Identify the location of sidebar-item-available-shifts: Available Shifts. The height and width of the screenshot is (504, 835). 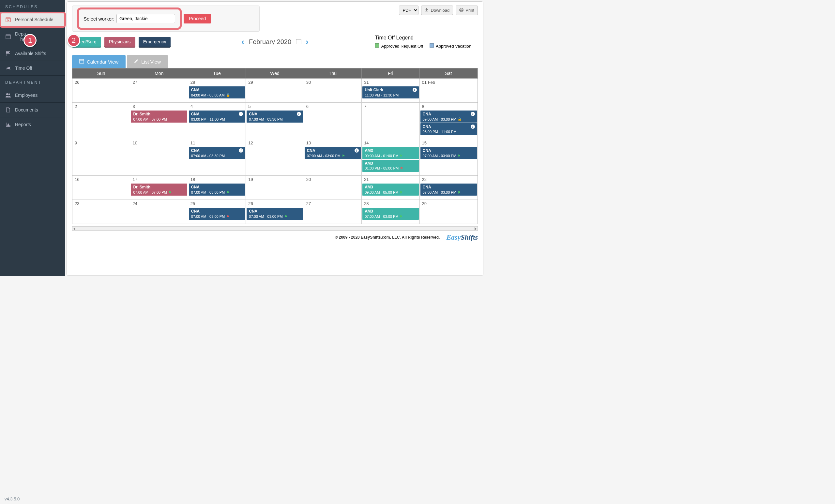
(33, 54).